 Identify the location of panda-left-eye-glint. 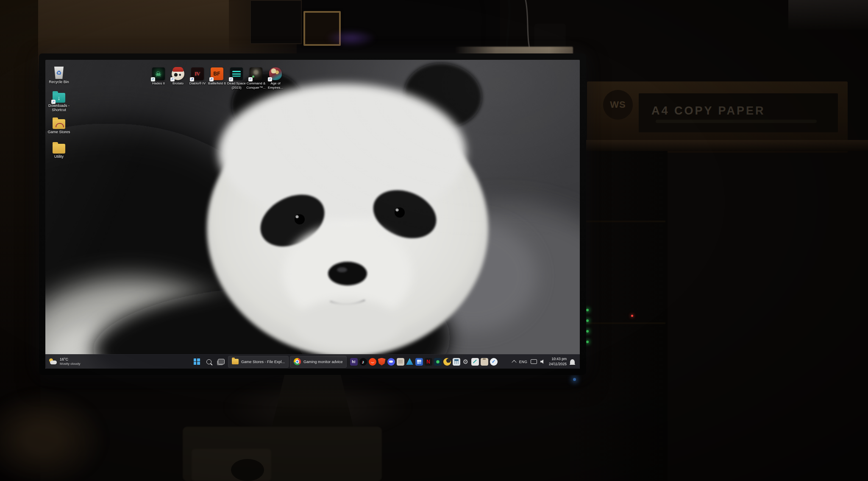
(297, 216).